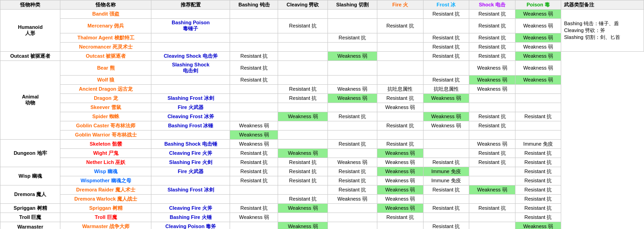 Image resolution: width=644 pixels, height=229 pixels. What do you see at coordinates (400, 5) in the screenshot?
I see `header-fire: Fire 火` at bounding box center [400, 5].